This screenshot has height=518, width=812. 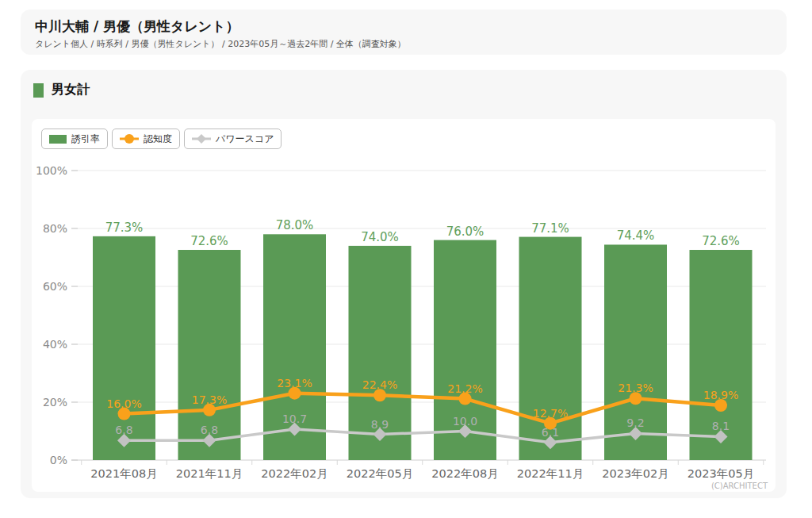 What do you see at coordinates (86, 140) in the screenshot?
I see `legend-label: 誘引率` at bounding box center [86, 140].